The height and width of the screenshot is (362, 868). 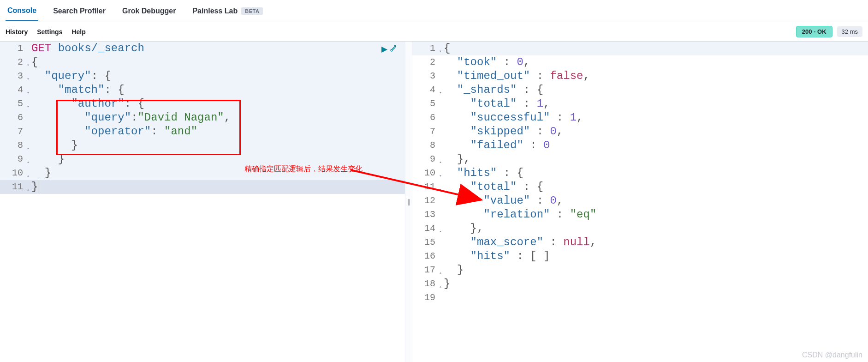 I want to click on tab-grok-debugger: Grok Debugger, so click(x=149, y=11).